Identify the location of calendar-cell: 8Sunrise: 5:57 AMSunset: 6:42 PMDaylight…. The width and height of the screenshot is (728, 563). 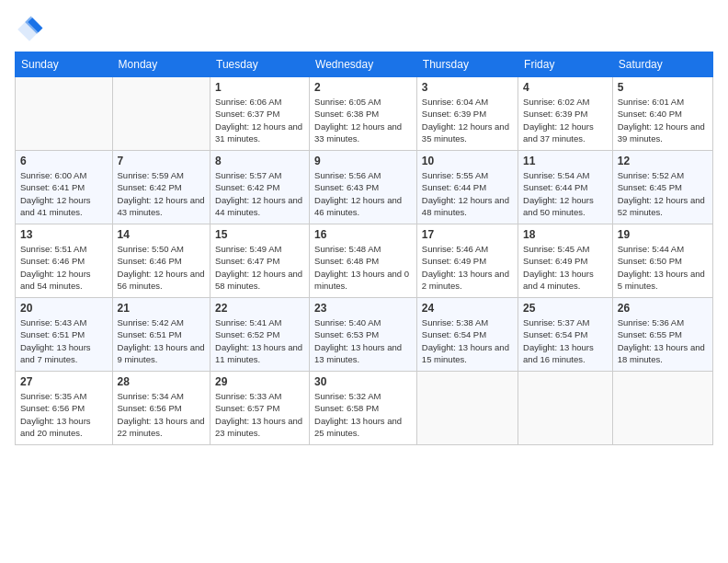
(260, 188).